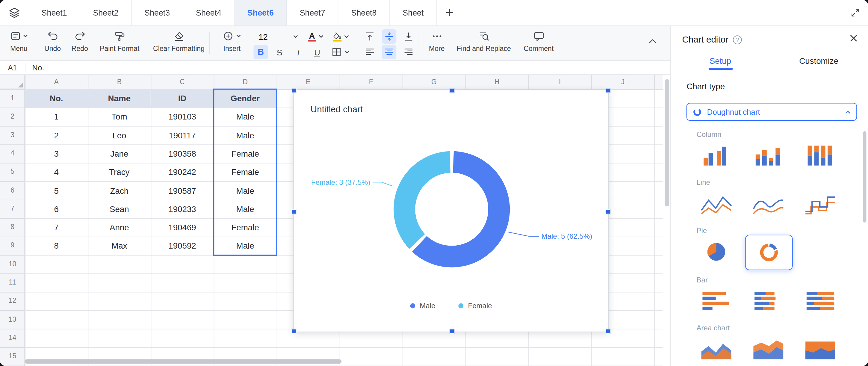 Image resolution: width=868 pixels, height=366 pixels. What do you see at coordinates (434, 82) in the screenshot?
I see `col-header: G` at bounding box center [434, 82].